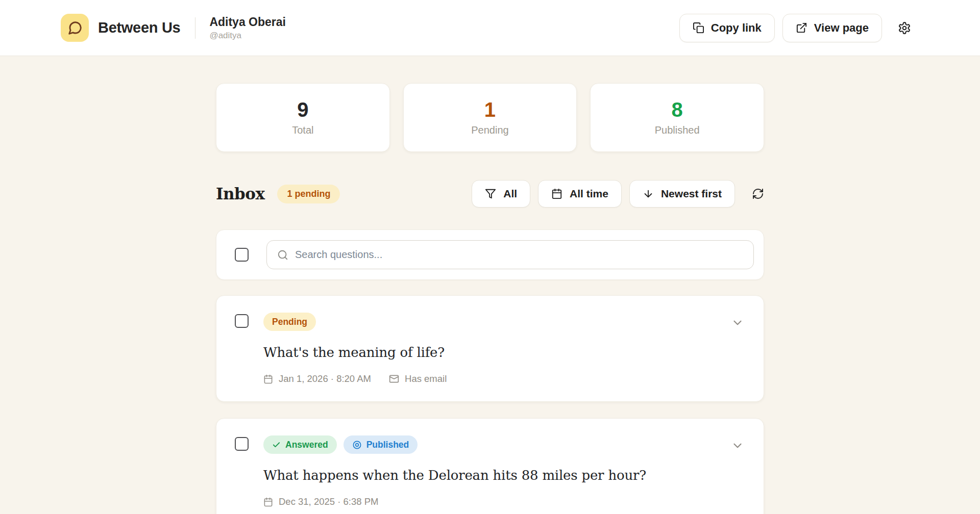 The width and height of the screenshot is (980, 514). I want to click on view-page-label: View page, so click(841, 28).